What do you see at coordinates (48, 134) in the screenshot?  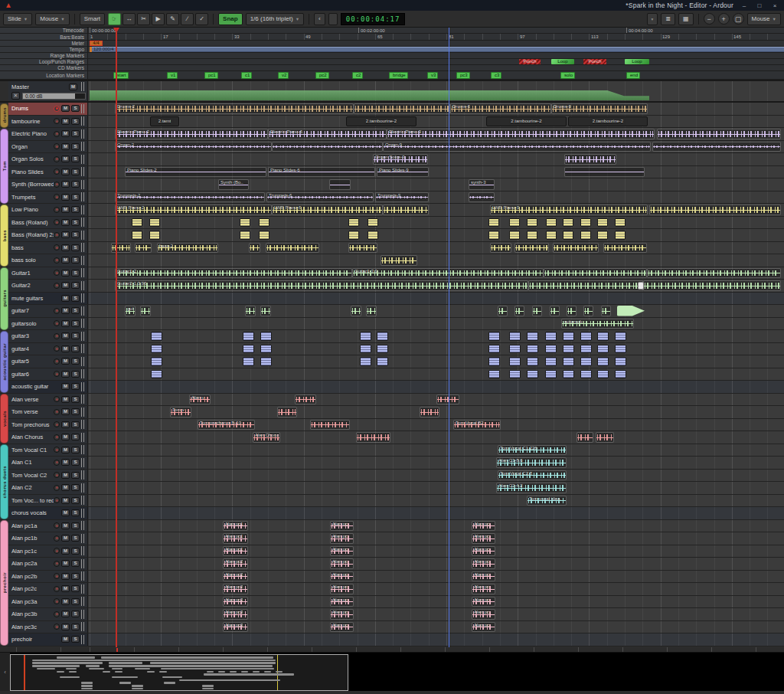 I see `track-header-electric-piano: Electric PianoMS` at bounding box center [48, 134].